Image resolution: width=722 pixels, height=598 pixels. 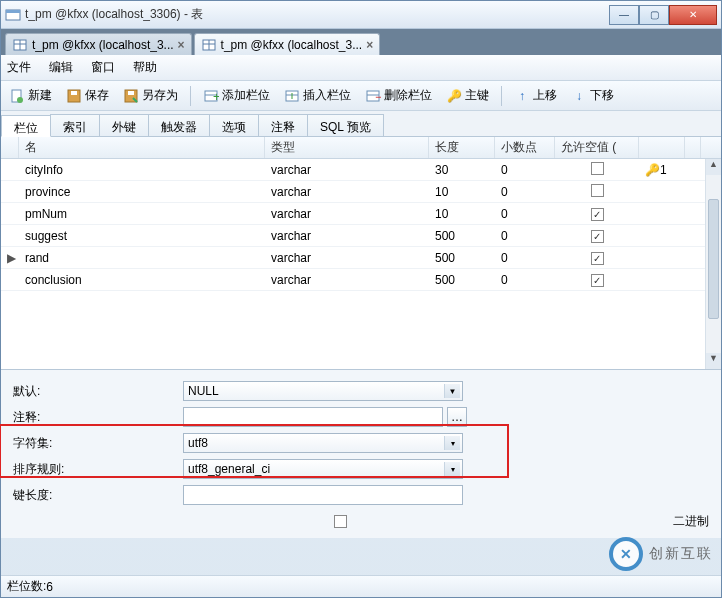 What do you see at coordinates (398, 96) in the screenshot?
I see `deletefield-button: −删除栏位` at bounding box center [398, 96].